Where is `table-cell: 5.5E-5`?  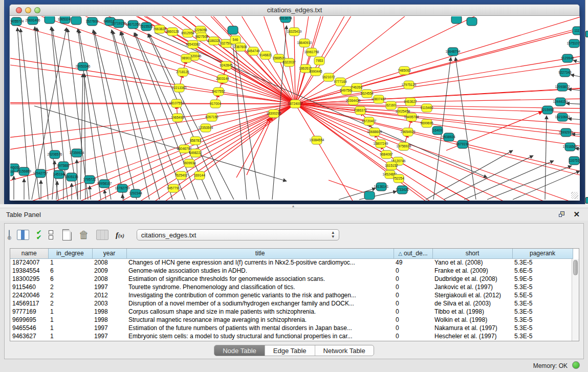
table-cell: 5.5E-5 is located at coordinates (542, 295).